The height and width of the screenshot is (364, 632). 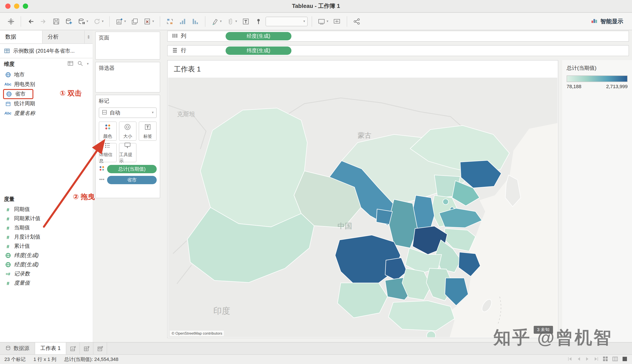 What do you see at coordinates (64, 37) in the screenshot?
I see `tab-analytics: 分析` at bounding box center [64, 37].